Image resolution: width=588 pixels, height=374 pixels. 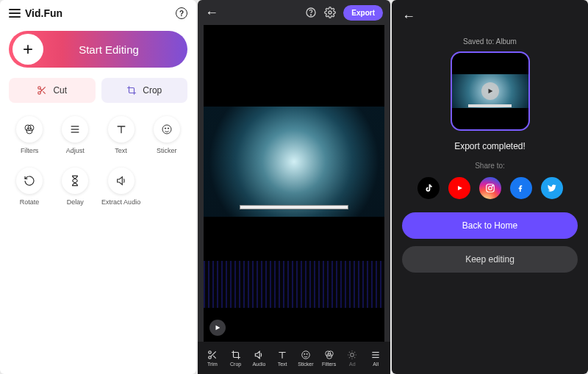 What do you see at coordinates (282, 364) in the screenshot?
I see `text-label-editor: Text` at bounding box center [282, 364].